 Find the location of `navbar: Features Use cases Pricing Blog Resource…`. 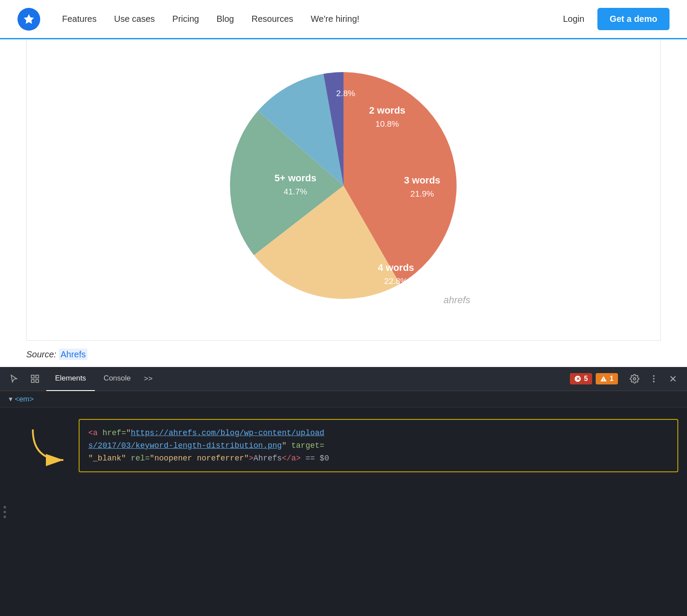

navbar: Features Use cases Pricing Blog Resource… is located at coordinates (344, 20).